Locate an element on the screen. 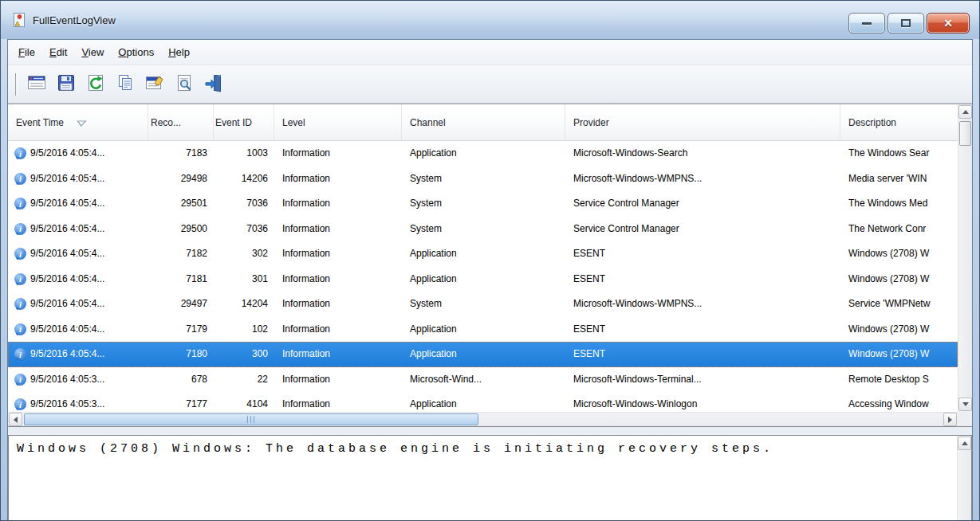  column-header-label: Reco... is located at coordinates (166, 123).